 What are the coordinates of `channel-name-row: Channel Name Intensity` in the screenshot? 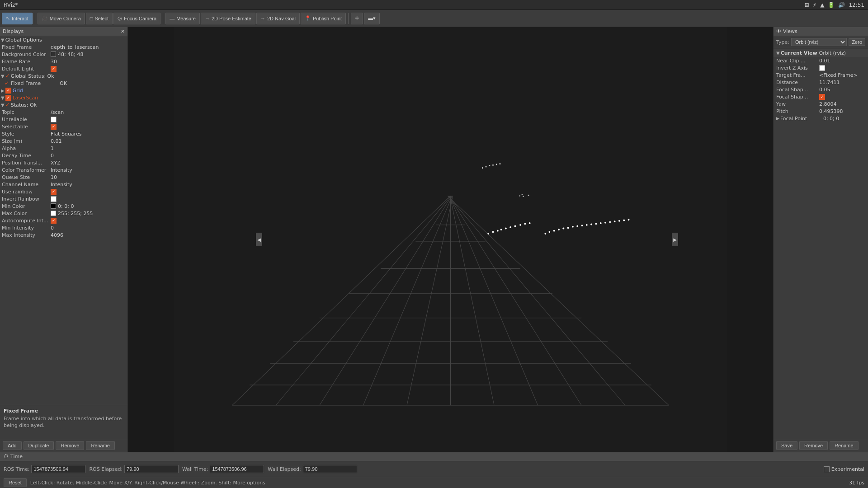 It's located at (64, 184).